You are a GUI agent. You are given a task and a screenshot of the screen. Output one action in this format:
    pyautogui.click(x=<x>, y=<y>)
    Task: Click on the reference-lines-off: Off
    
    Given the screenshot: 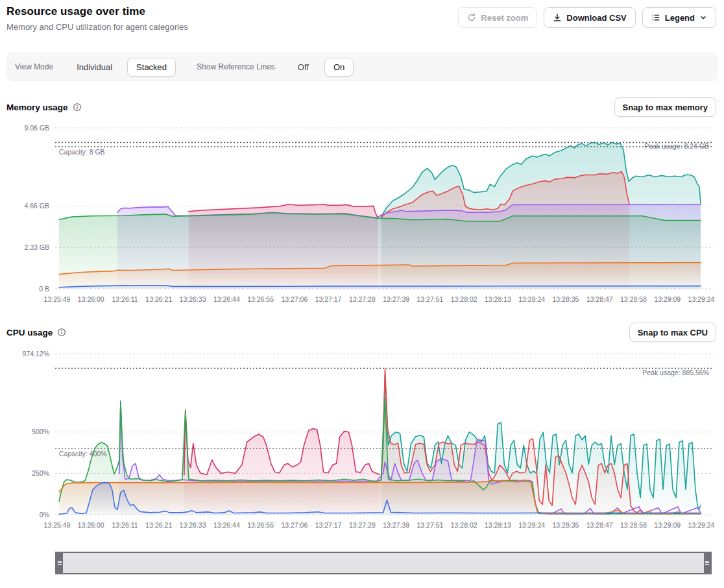 What is the action you would take?
    pyautogui.click(x=304, y=67)
    